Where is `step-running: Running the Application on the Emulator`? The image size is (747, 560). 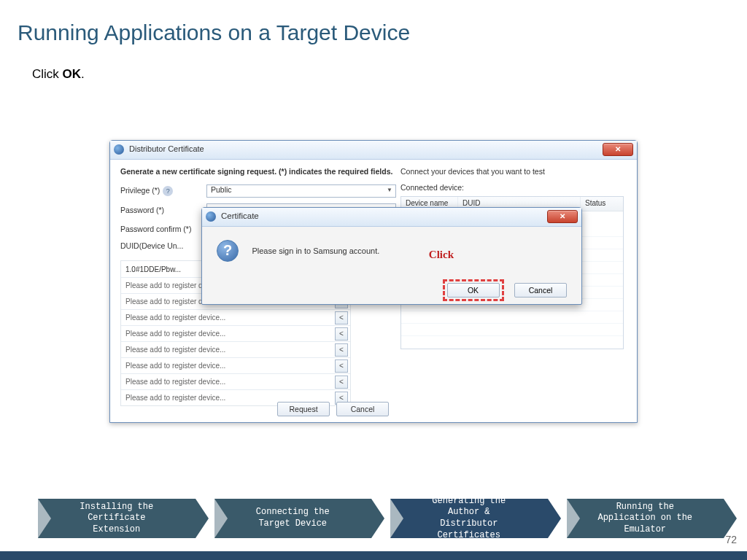
step-running: Running the Application on the Emulator is located at coordinates (646, 518).